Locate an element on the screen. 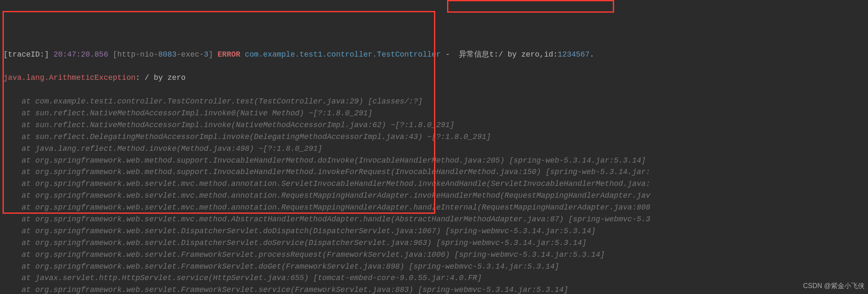  exception-message: : / by zero is located at coordinates (160, 78).